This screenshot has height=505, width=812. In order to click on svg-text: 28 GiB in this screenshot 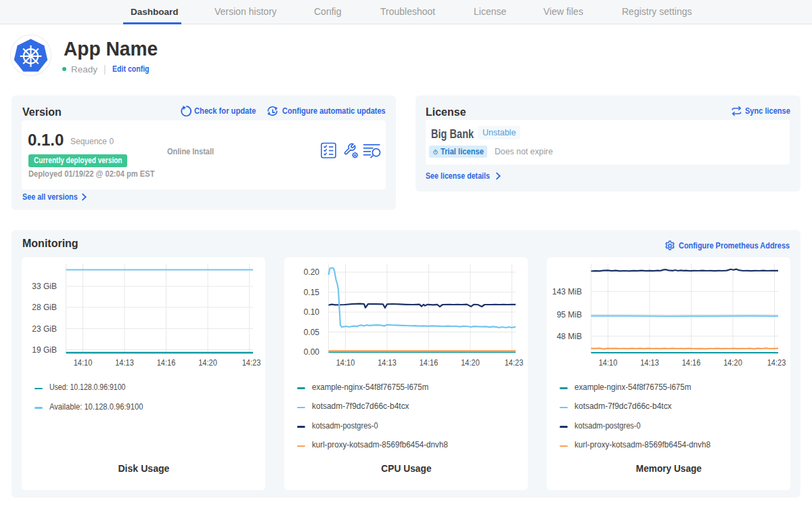, I will do `click(45, 307)`.